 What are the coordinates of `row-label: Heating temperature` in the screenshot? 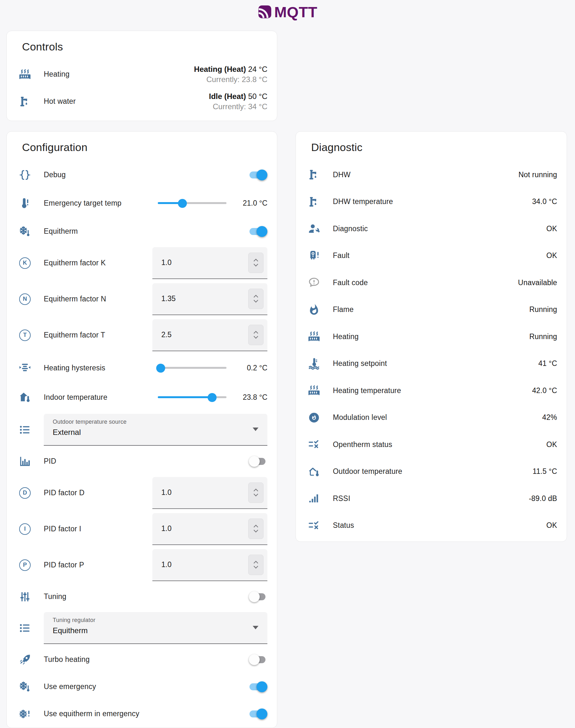 It's located at (433, 391).